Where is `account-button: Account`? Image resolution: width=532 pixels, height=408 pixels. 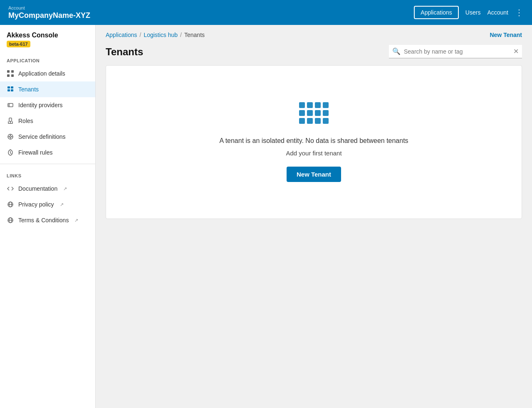 account-button: Account is located at coordinates (497, 12).